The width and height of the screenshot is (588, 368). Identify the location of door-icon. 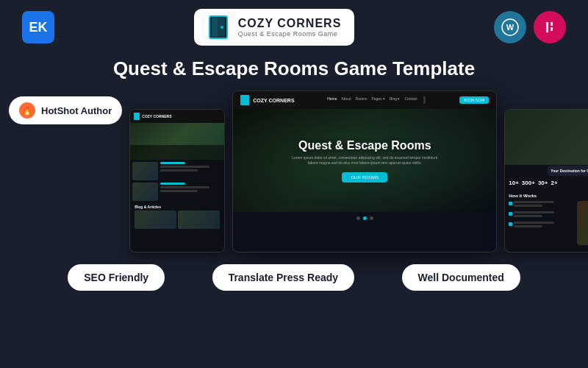
(218, 27).